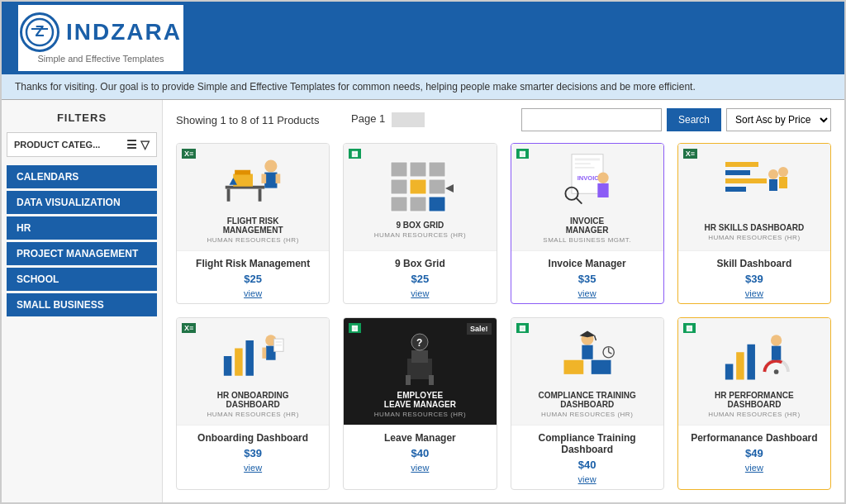 Image resolution: width=846 pixels, height=504 pixels. I want to click on product-card-compliance: ▦, so click(587, 403).